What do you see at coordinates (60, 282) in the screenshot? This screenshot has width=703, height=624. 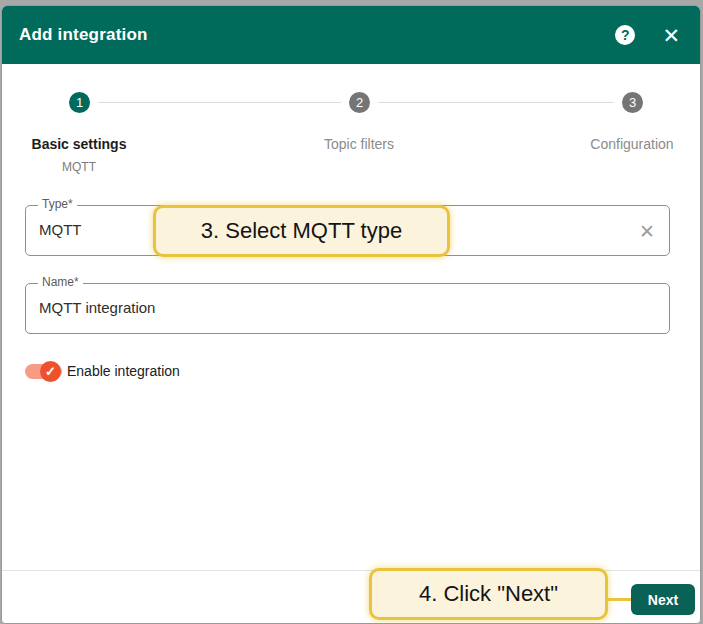 I see `name-field-label: Name*` at bounding box center [60, 282].